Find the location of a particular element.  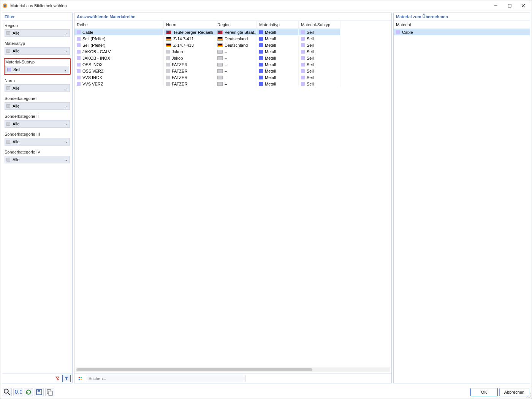

close-button is located at coordinates (523, 6).